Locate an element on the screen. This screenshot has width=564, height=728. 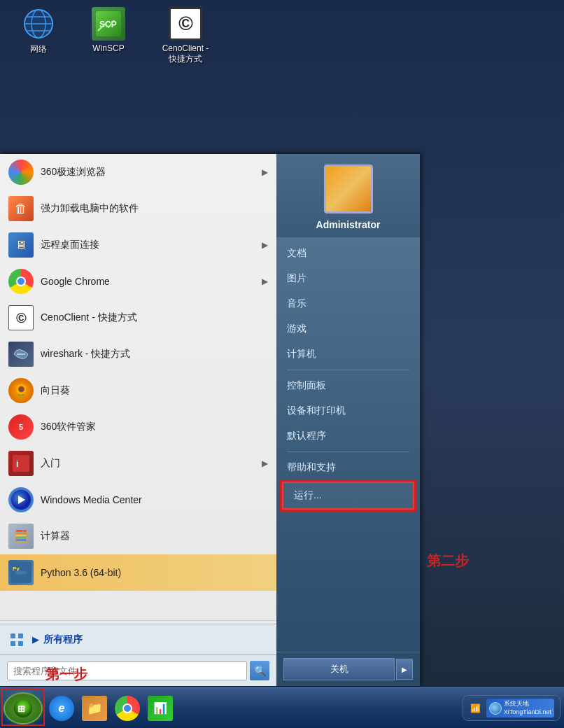
right-item-music: 音乐 is located at coordinates (348, 304).